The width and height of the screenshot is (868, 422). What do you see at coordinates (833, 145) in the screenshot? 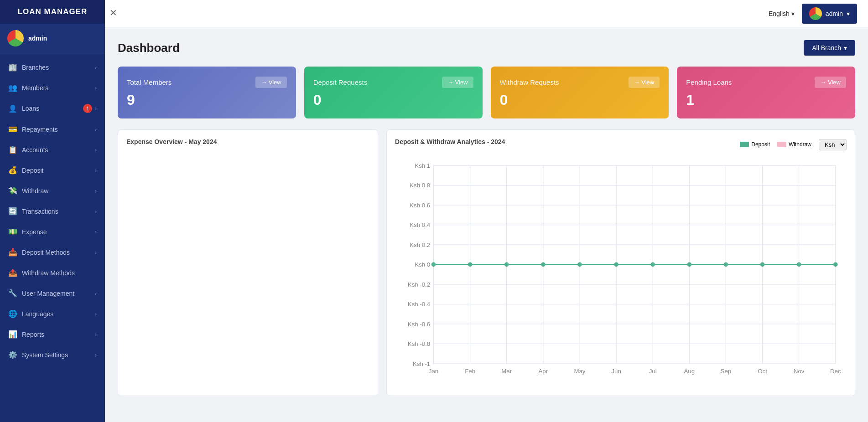
I see `currency-select: Ksh` at bounding box center [833, 145].